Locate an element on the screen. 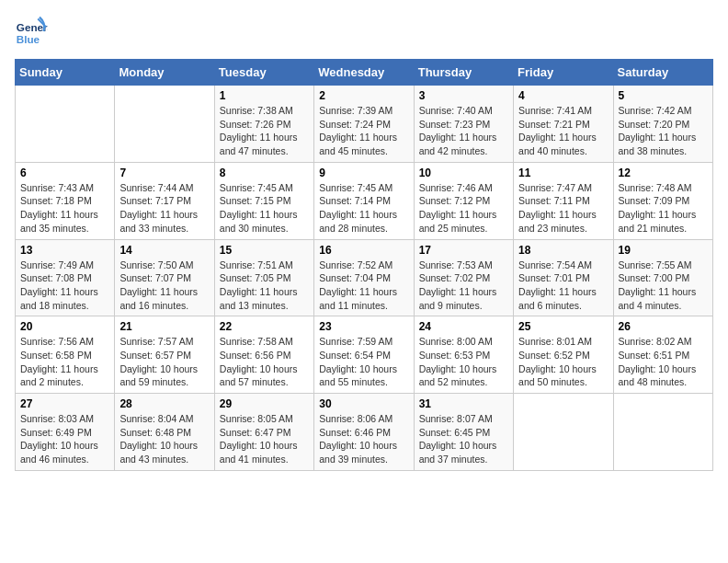 The height and width of the screenshot is (563, 728). day-number: 15 is located at coordinates (265, 250).